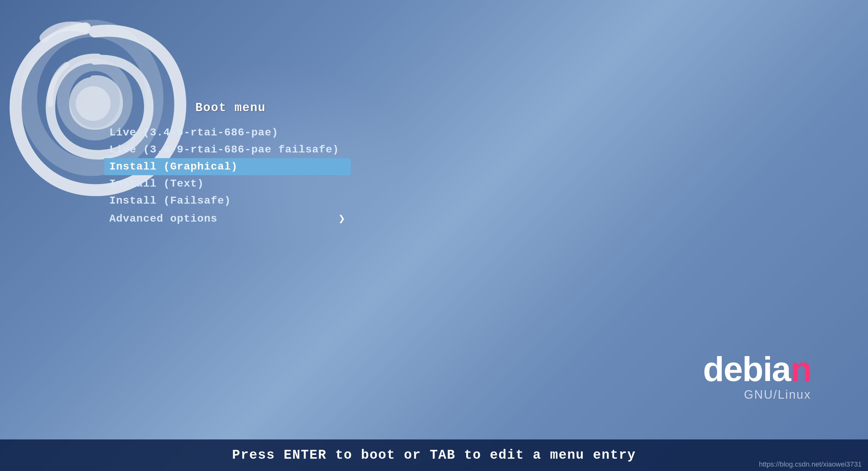  What do you see at coordinates (747, 369) in the screenshot?
I see `debian-name-text: debia` at bounding box center [747, 369].